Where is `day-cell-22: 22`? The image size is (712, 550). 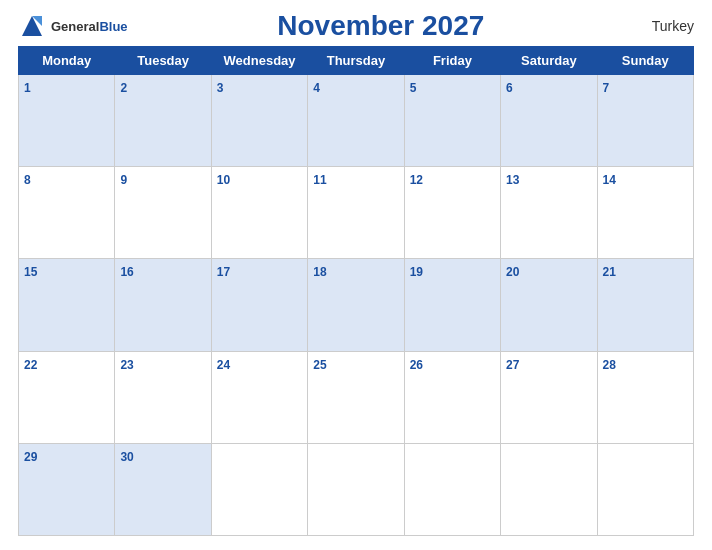 day-cell-22: 22 is located at coordinates (67, 397).